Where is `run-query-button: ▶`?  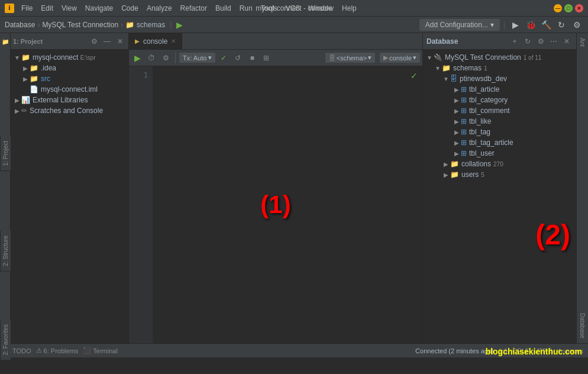 run-query-button: ▶ is located at coordinates (137, 58).